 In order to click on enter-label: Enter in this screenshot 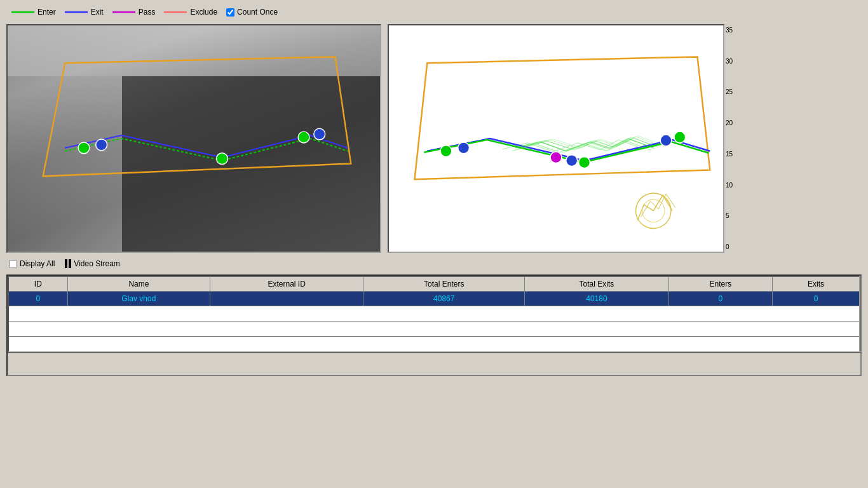, I will do `click(47, 12)`.